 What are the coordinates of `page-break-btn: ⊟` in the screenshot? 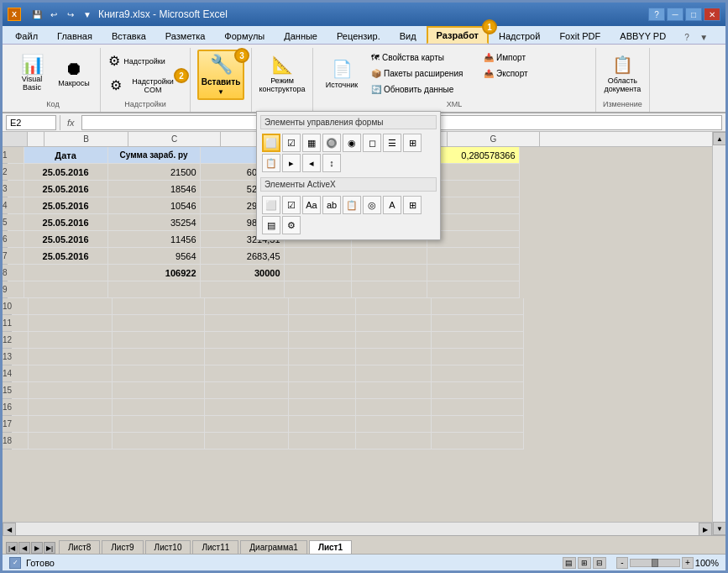 It's located at (600, 563).